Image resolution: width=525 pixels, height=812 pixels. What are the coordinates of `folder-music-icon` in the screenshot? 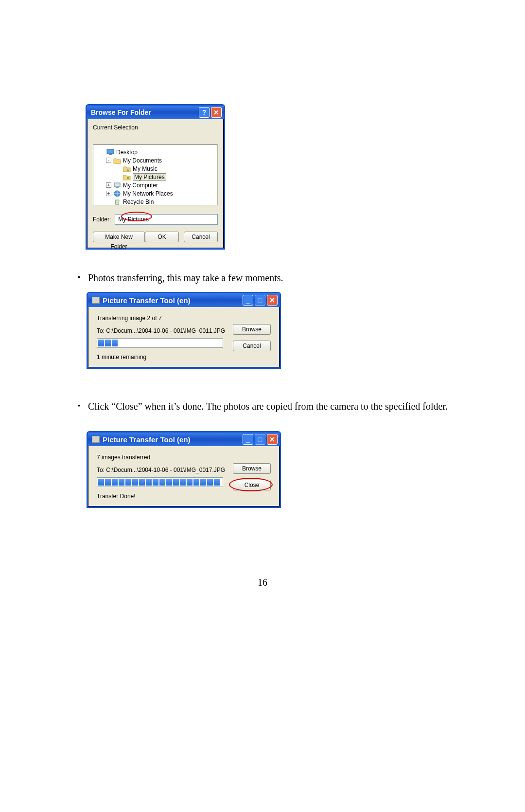 It's located at (127, 169).